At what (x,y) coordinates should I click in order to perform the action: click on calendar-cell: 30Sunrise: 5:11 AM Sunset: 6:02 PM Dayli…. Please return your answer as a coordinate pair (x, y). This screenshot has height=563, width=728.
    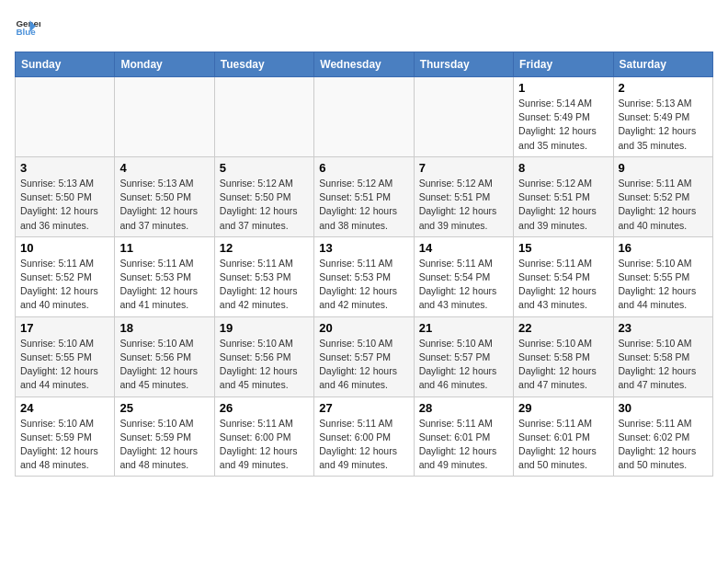
    Looking at the image, I should click on (663, 436).